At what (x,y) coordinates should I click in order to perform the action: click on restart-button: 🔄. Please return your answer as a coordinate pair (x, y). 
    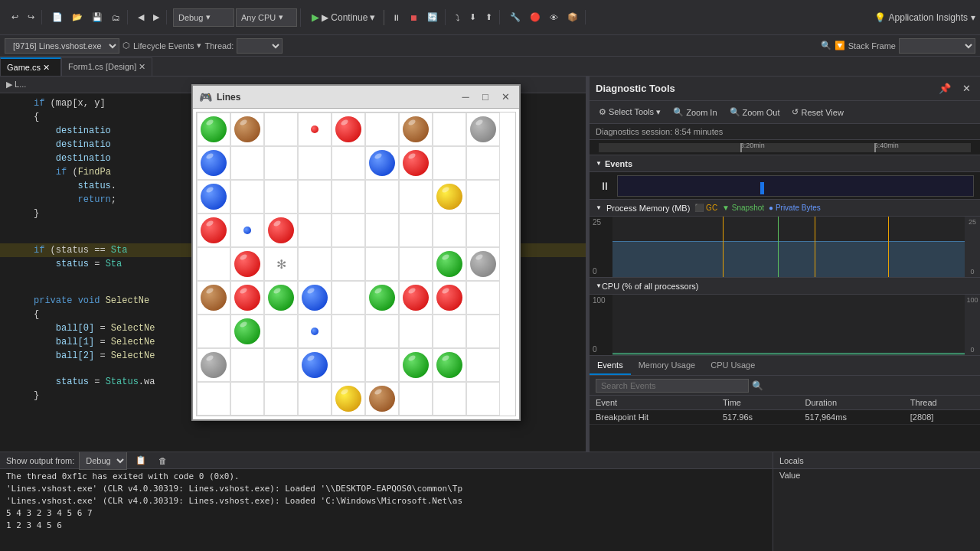
    Looking at the image, I should click on (433, 17).